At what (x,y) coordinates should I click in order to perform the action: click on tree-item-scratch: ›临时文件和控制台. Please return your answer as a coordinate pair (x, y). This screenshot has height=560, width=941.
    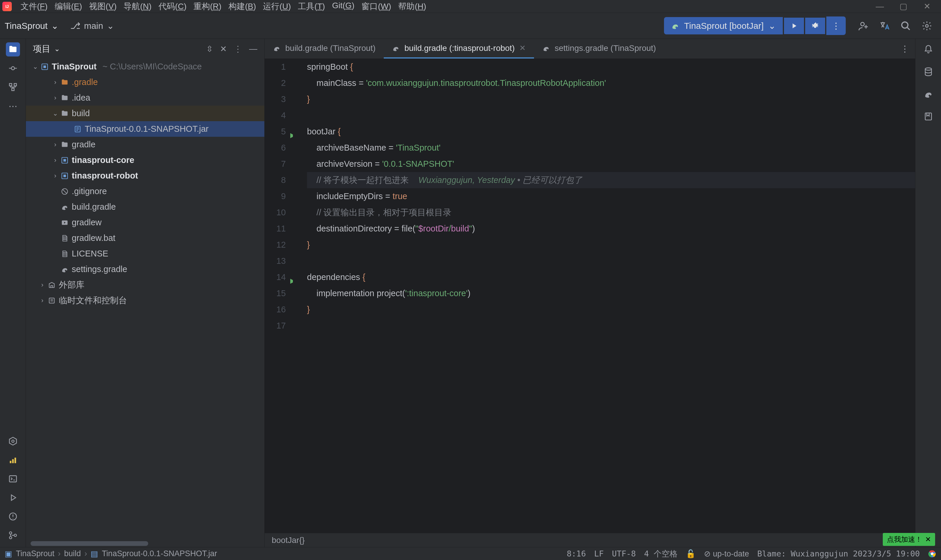
    Looking at the image, I should click on (145, 300).